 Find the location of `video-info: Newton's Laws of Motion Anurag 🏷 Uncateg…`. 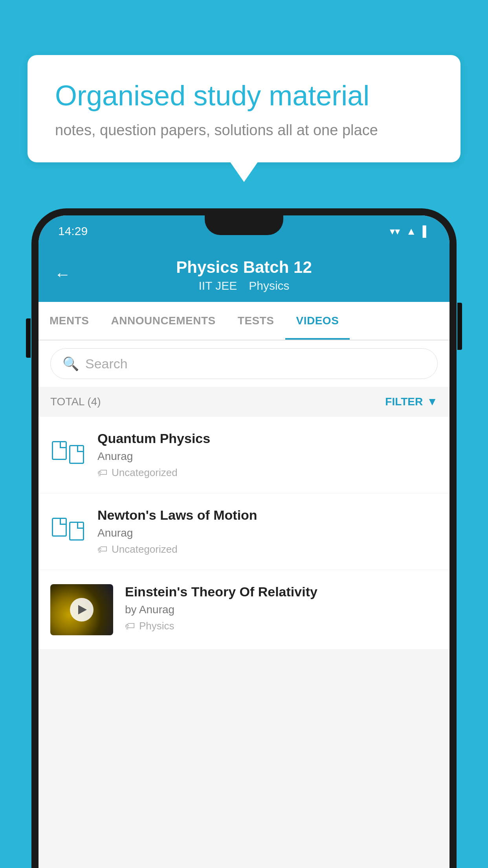

video-info: Newton's Laws of Motion Anurag 🏷 Uncateg… is located at coordinates (268, 531).